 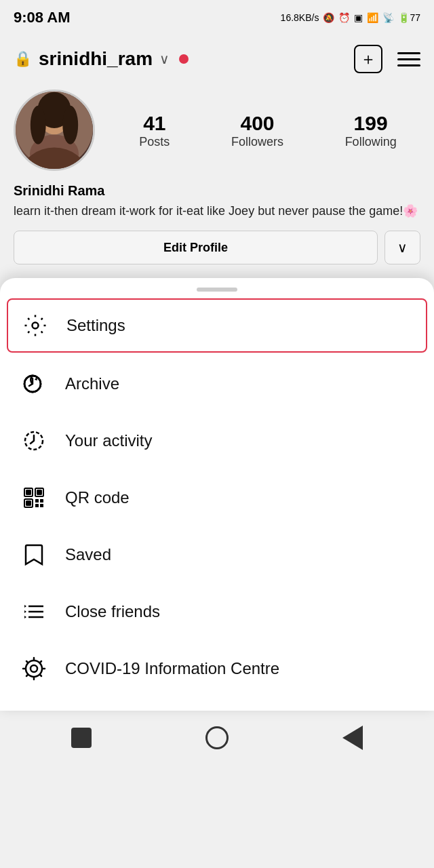 I want to click on menu-item-activity: Your activity, so click(x=217, y=441).